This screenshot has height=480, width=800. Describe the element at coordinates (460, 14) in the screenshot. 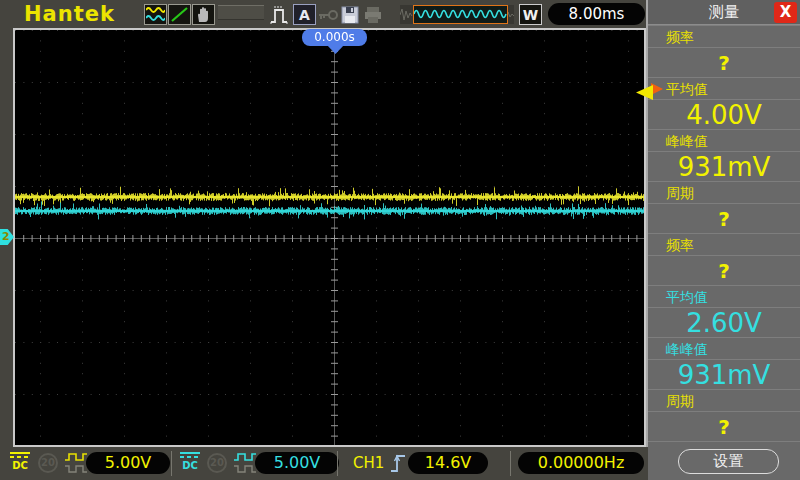

I see `preview-selected-wave` at that location.